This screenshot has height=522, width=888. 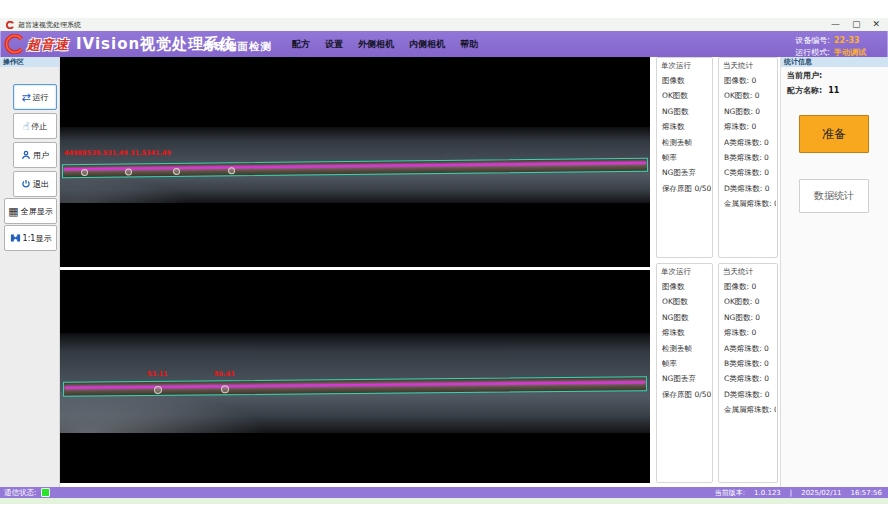 What do you see at coordinates (376, 44) in the screenshot?
I see `menu-item-outer-camera: 外侧相机` at bounding box center [376, 44].